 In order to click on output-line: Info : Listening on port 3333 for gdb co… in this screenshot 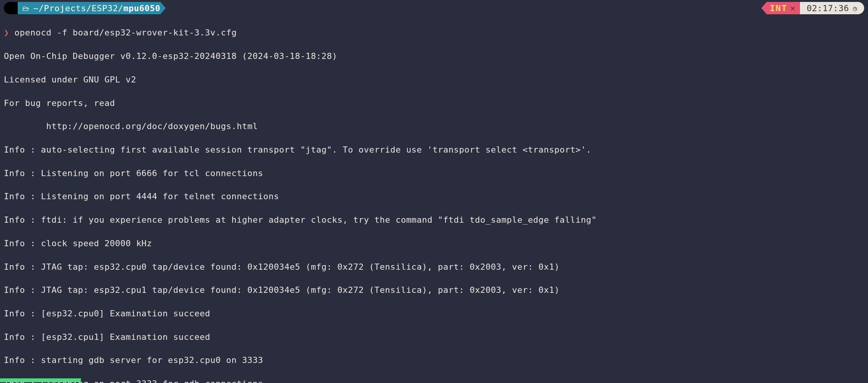, I will do `click(434, 381)`.